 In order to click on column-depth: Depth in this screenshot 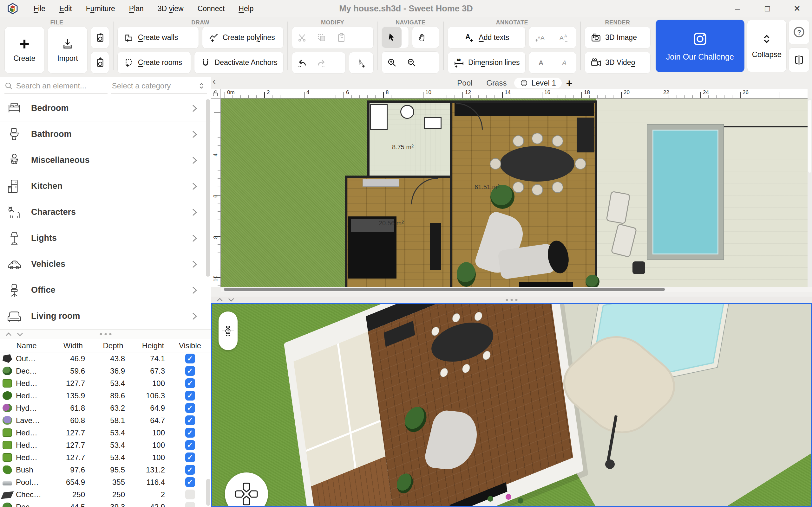, I will do `click(113, 346)`.